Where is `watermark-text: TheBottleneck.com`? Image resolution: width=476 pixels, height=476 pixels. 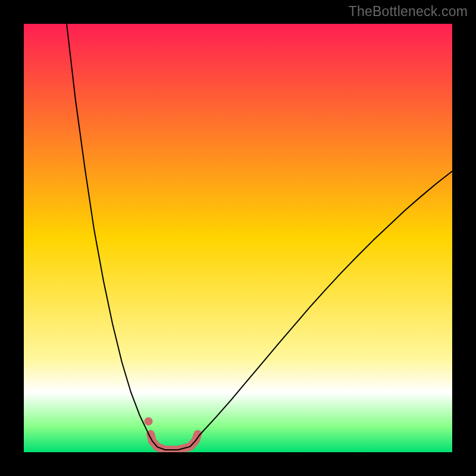
watermark-text: TheBottleneck.com is located at coordinates (408, 12).